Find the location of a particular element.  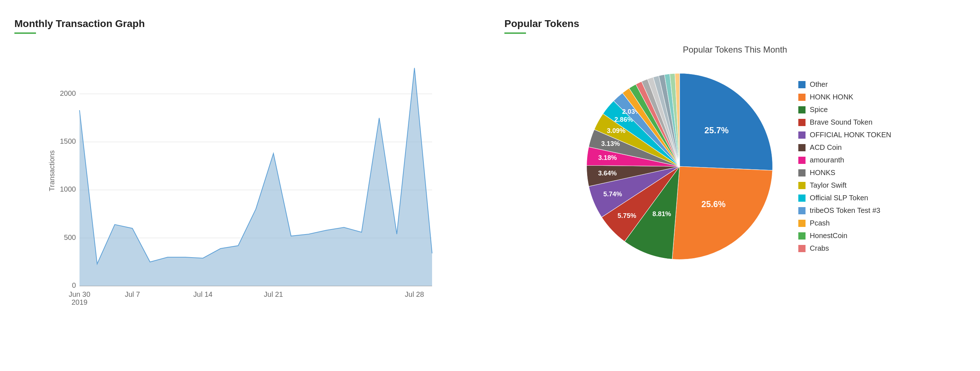

svg-text: Jul 7 is located at coordinates (132, 294).